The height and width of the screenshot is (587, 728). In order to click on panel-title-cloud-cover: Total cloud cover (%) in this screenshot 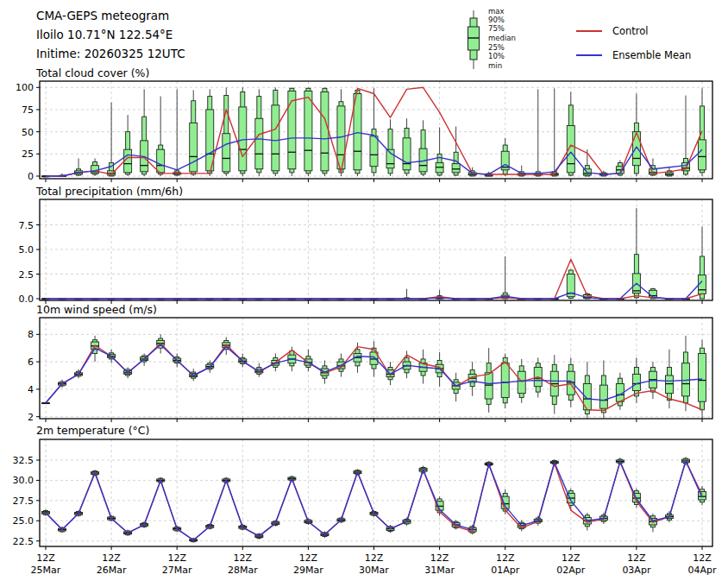, I will do `click(93, 73)`.